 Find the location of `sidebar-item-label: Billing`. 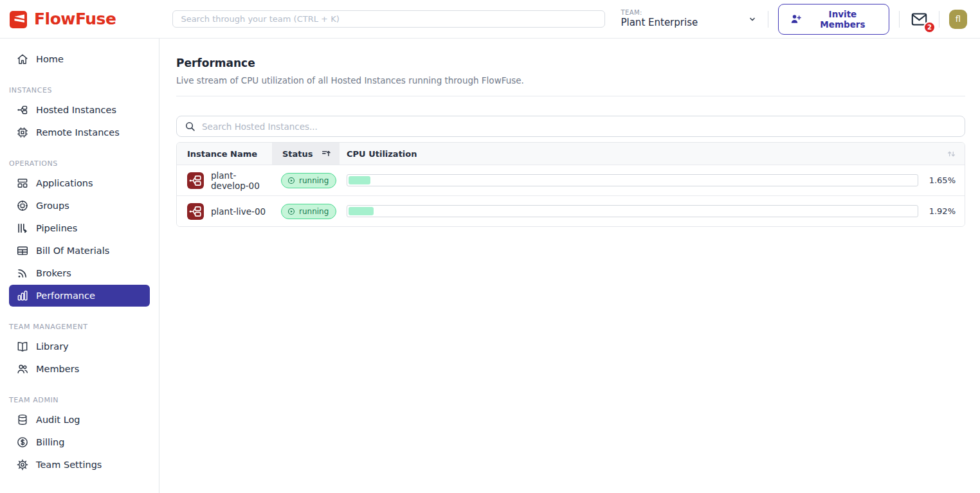

sidebar-item-label: Billing is located at coordinates (50, 442).